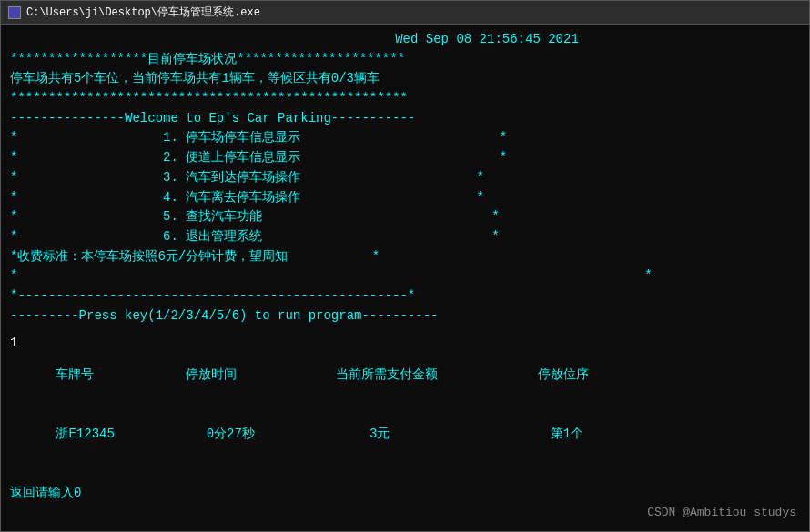 This screenshot has height=532, width=810. I want to click on stars-mid: ****************************************…, so click(405, 99).